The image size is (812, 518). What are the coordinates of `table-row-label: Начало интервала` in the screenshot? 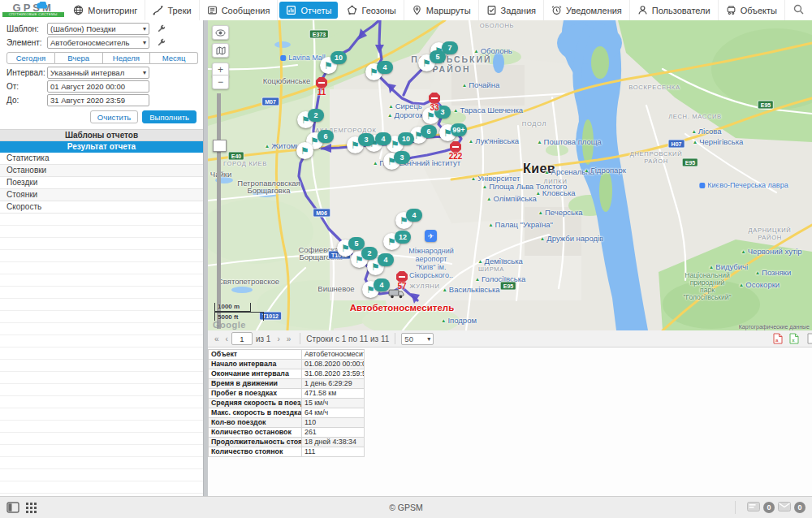 It's located at (255, 364).